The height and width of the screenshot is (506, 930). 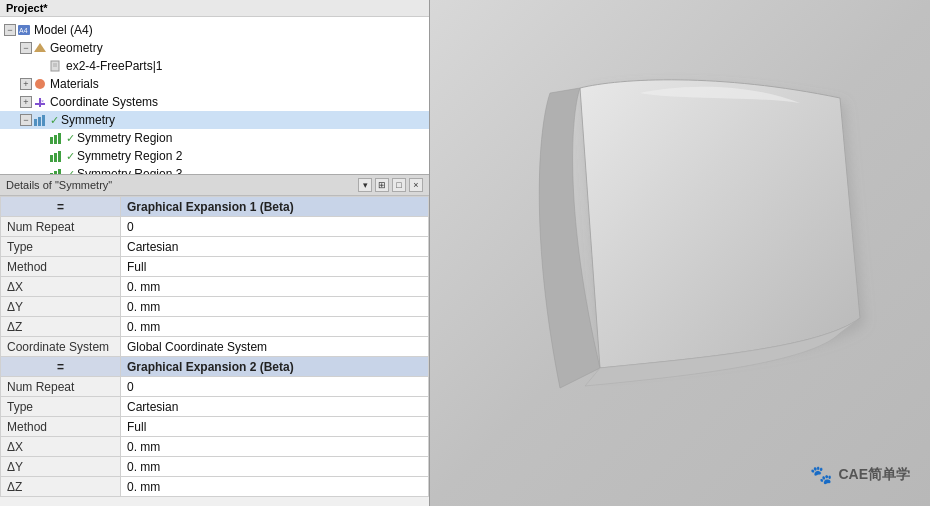 I want to click on detail-row: Coordinate SystemGlobal Coordinate Syste…, so click(x=215, y=347).